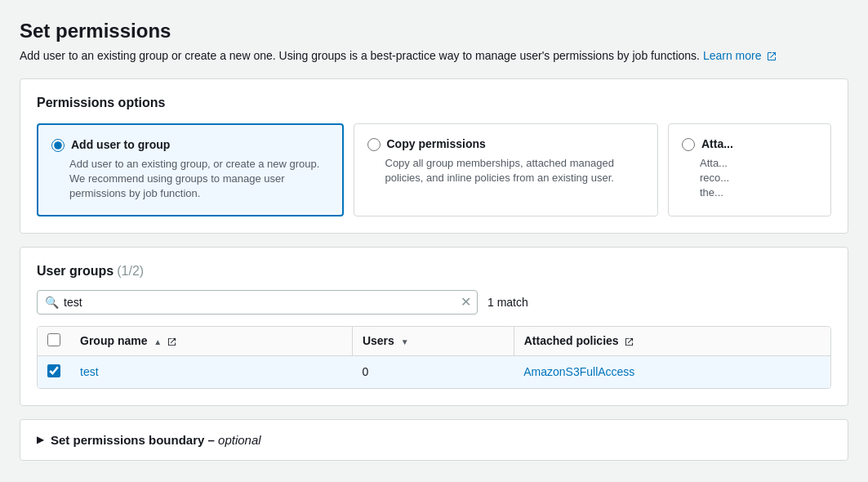  I want to click on match-count: 1 match, so click(508, 302).